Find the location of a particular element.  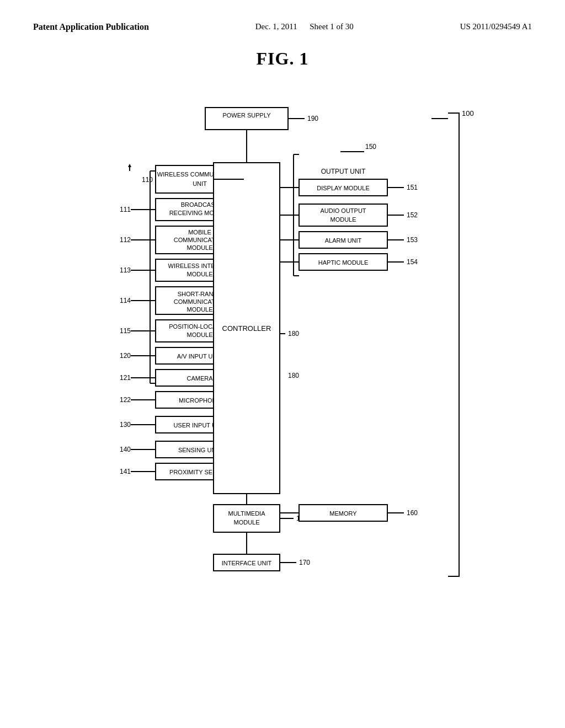

svg-text: BROADCAST is located at coordinates (200, 205).